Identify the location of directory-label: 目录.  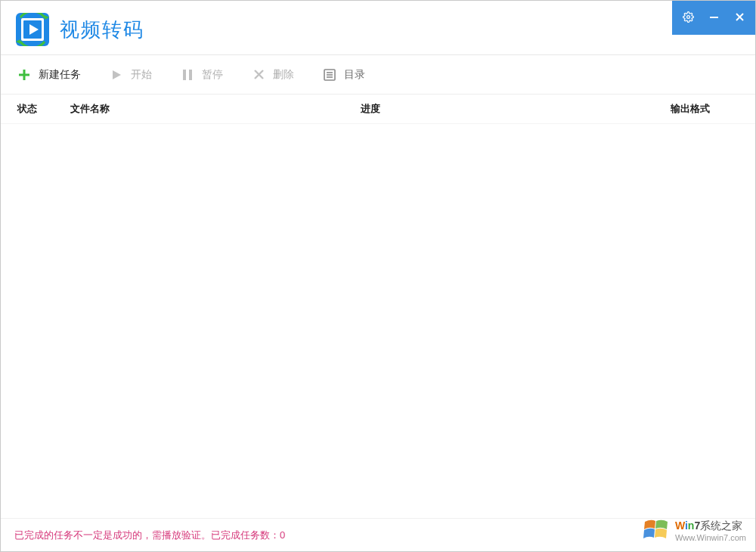
(355, 75).